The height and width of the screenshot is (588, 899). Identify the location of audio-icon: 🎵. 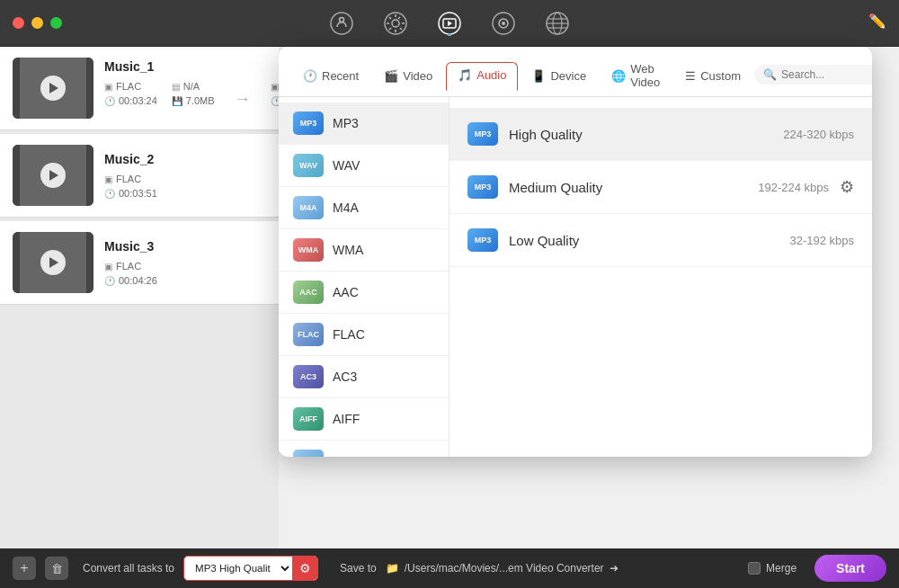
(465, 76).